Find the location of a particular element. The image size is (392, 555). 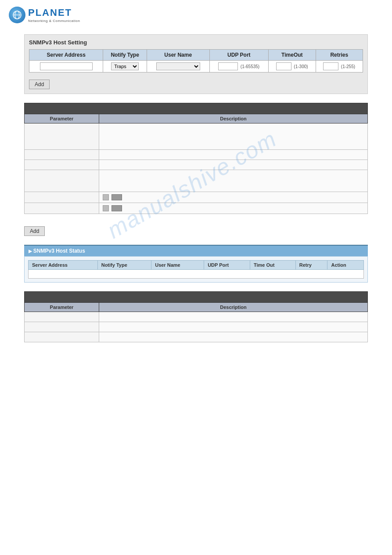

bottom-subheader-param: Parameter is located at coordinates (62, 308).